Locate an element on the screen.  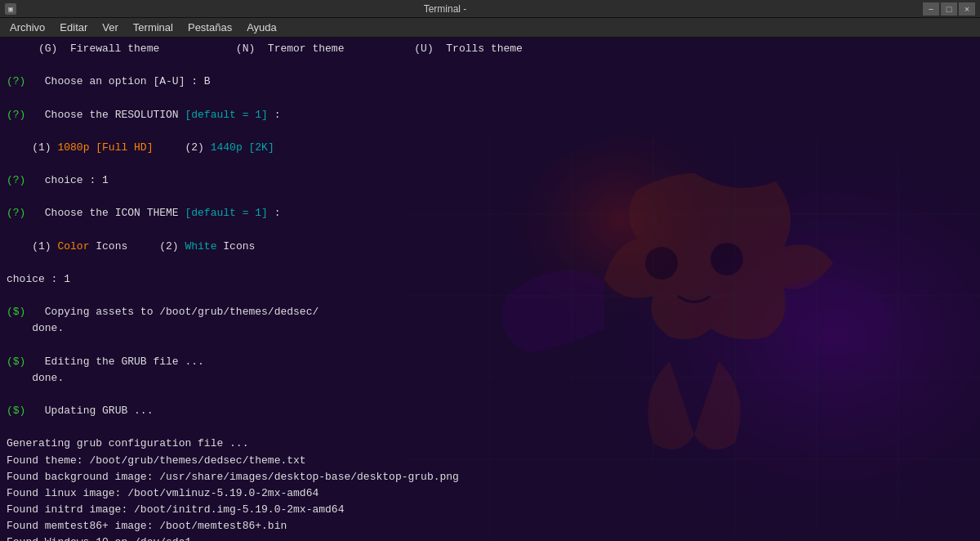
found-initrd-line: Found initrd image: /boot/initrd.img-5.1… is located at coordinates (490, 510).